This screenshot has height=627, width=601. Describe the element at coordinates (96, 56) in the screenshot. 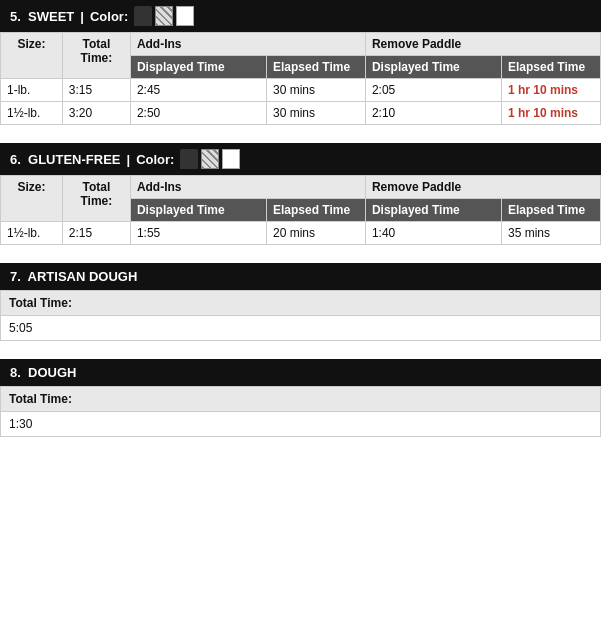

I see `total-time-header: Total Time:` at that location.